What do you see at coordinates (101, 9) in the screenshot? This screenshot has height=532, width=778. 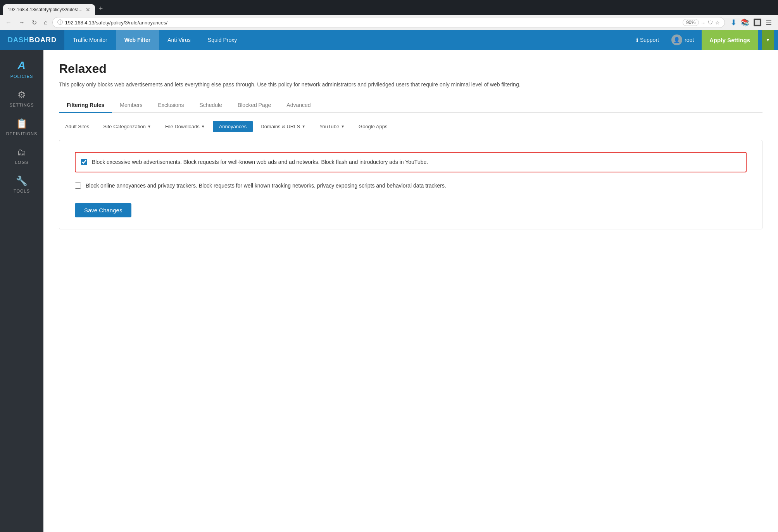 I see `new-tab-button: +` at bounding box center [101, 9].